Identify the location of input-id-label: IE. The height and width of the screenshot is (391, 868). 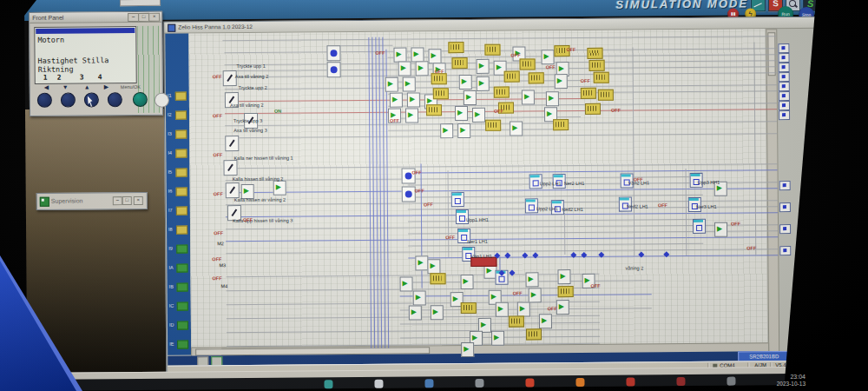
(172, 345).